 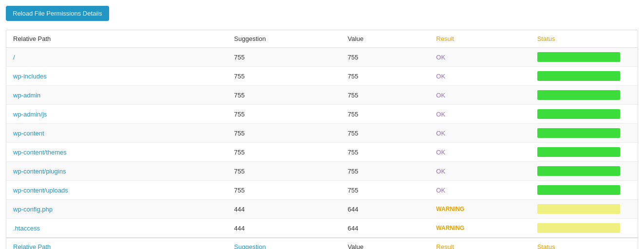 What do you see at coordinates (322, 76) in the screenshot?
I see `table-row: wp-includes755755OK` at bounding box center [322, 76].